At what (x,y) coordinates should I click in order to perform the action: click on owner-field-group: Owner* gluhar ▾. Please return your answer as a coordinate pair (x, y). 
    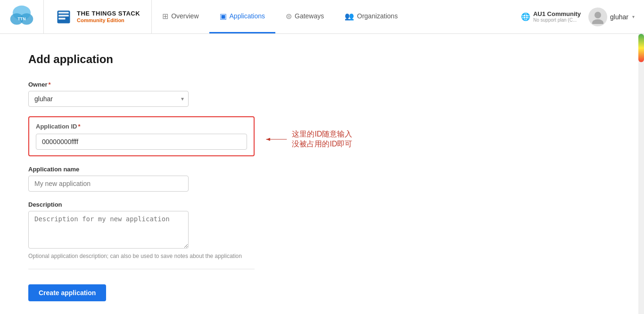
    Looking at the image, I should click on (165, 94).